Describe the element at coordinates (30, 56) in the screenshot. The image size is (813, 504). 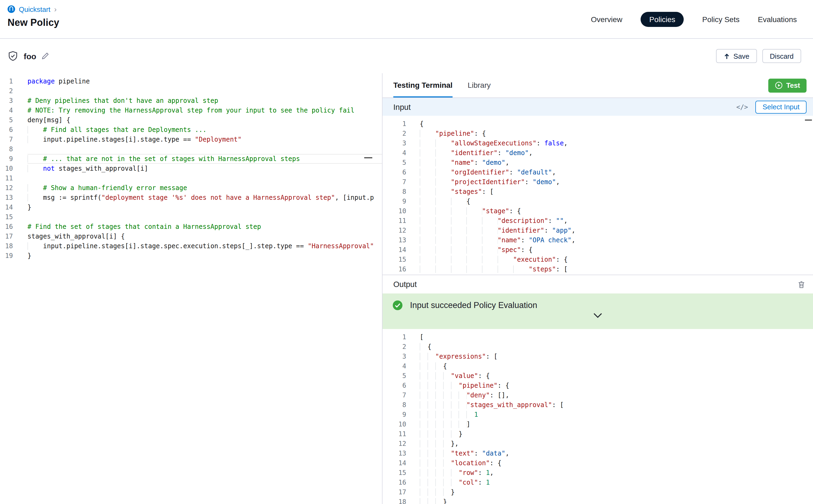
I see `policy-name: foo` at that location.